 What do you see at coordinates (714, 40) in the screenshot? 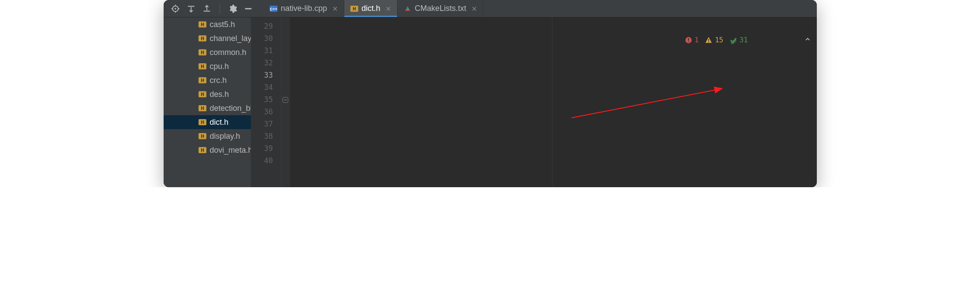
I see `warning-indicator: 15` at bounding box center [714, 40].